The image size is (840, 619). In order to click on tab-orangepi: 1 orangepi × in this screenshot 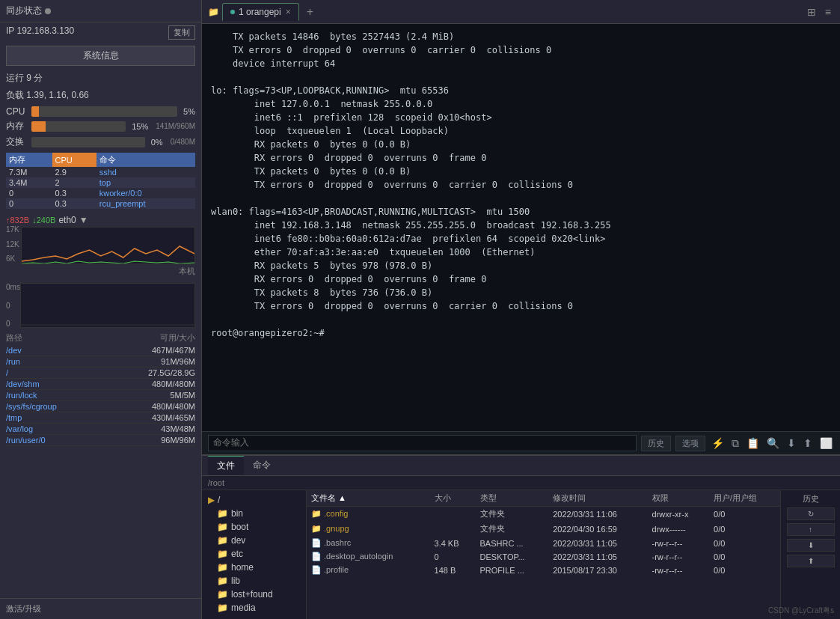, I will do `click(260, 12)`.